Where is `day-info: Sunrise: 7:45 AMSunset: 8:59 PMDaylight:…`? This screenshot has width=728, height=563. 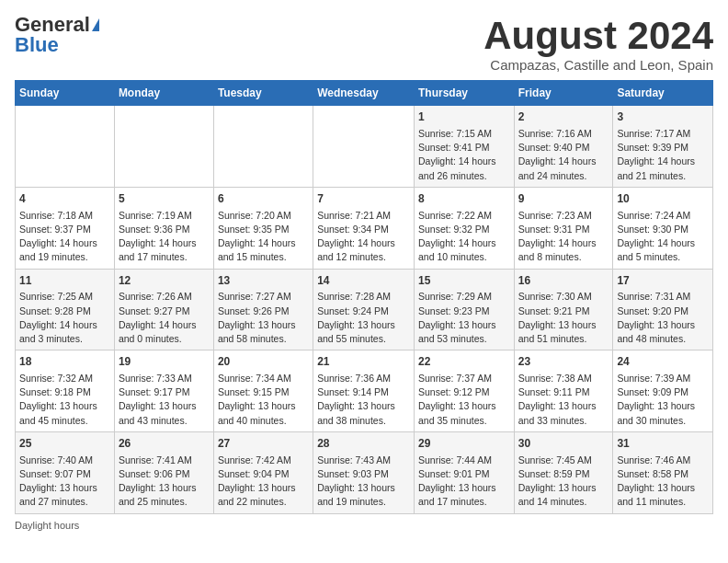 day-info: Sunrise: 7:45 AMSunset: 8:59 PMDaylight:… is located at coordinates (564, 482).